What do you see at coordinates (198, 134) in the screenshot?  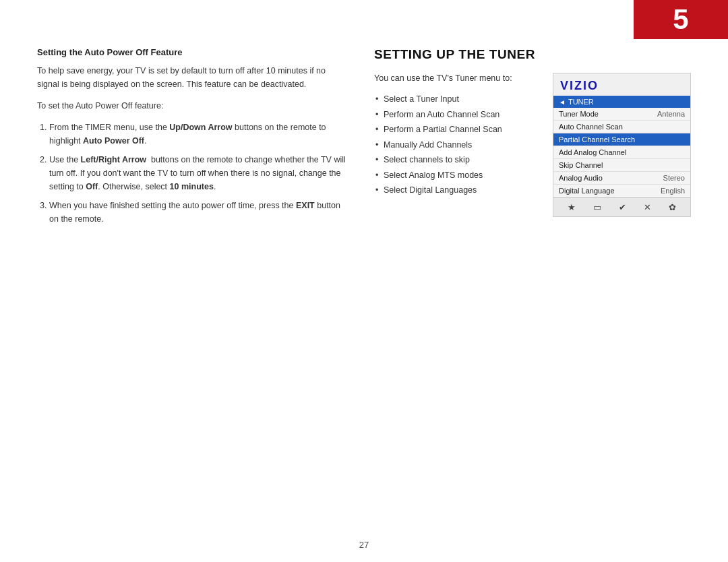 I see `step-1: From the TIMER menu, use the Up/Down Arr…` at bounding box center [198, 134].